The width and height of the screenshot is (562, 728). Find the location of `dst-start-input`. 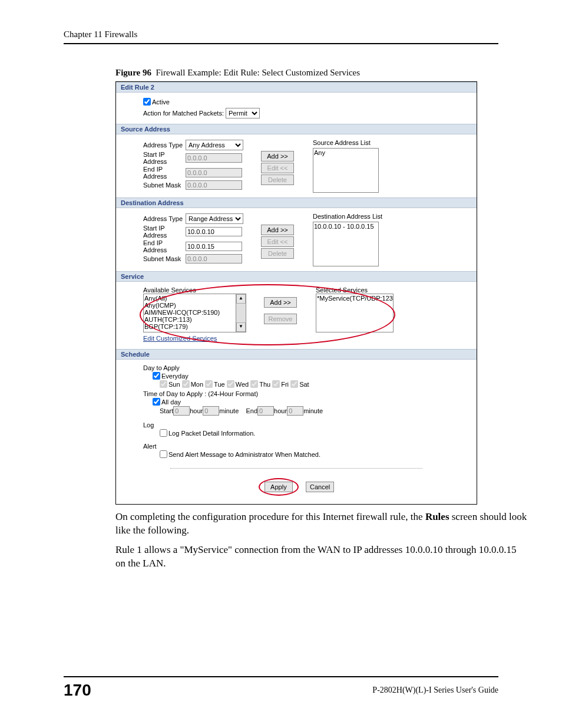

dst-start-input is located at coordinates (214, 232).